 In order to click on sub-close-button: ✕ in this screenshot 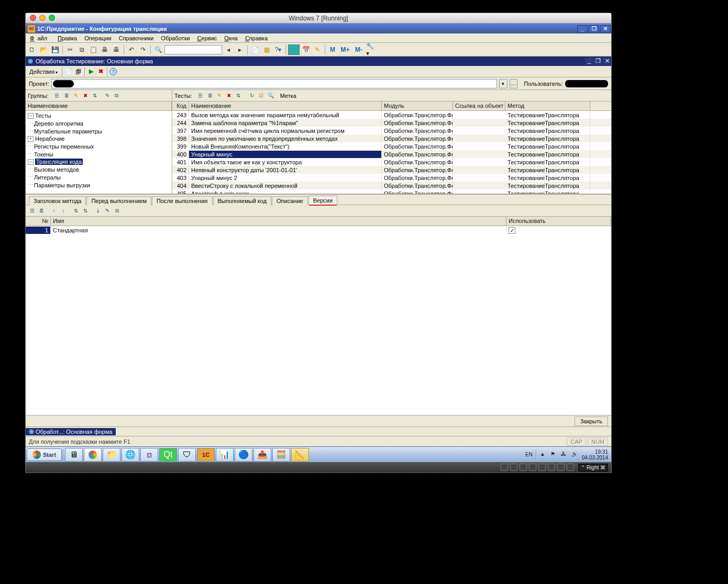, I will do `click(607, 61)`.